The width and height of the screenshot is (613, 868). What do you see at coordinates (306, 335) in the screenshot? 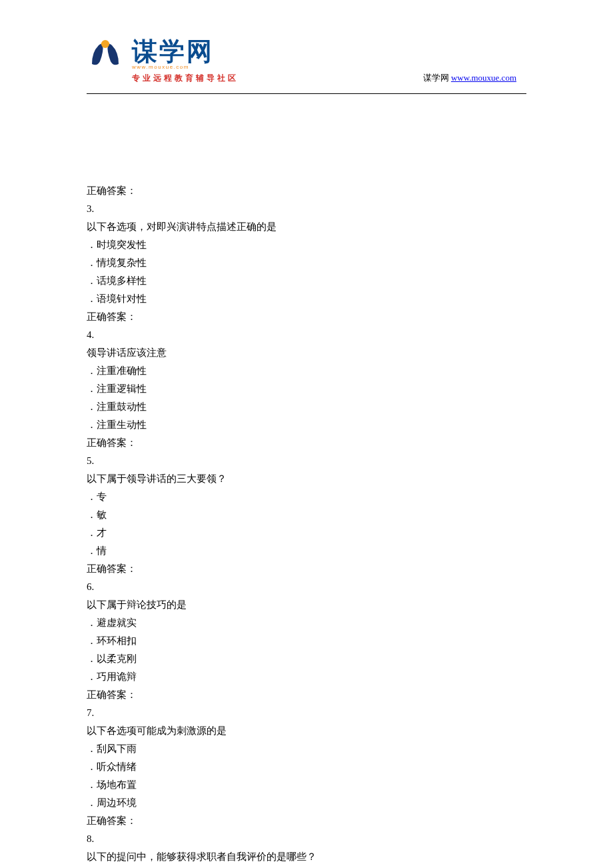
I see `question-number: 4.` at bounding box center [306, 335].